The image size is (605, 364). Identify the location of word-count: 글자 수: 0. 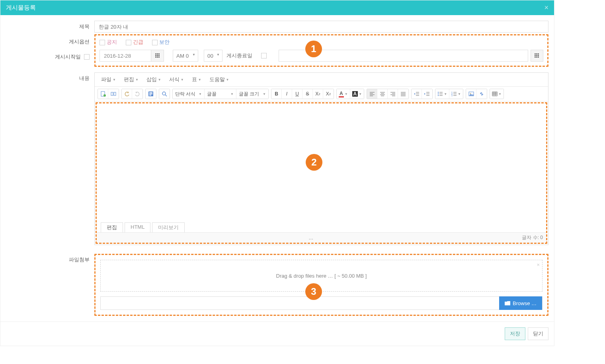
(533, 238).